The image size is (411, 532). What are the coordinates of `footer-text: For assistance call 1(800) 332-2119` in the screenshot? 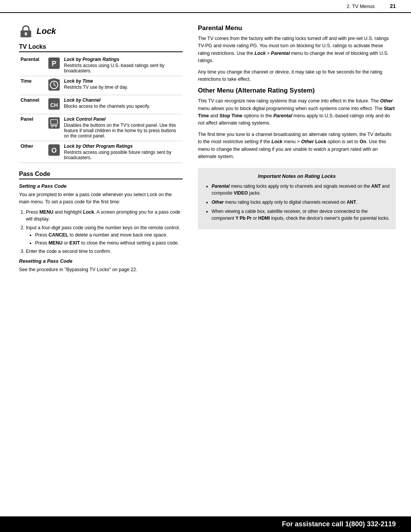 It's located at (339, 524).